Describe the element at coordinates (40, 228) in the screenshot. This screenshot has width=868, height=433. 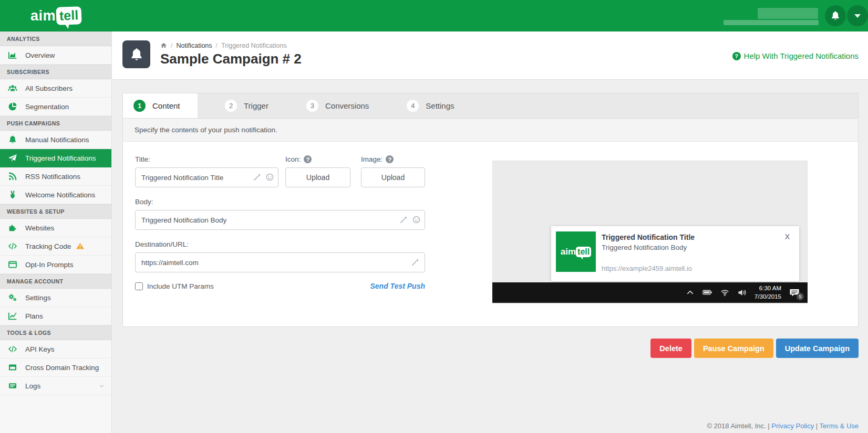
I see `item-label: Websites` at that location.